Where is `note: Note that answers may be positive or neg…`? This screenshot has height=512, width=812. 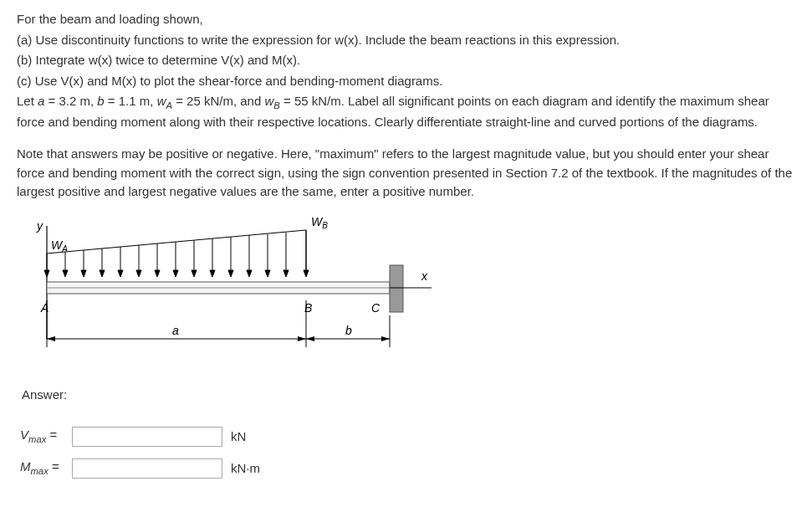 note: Note that answers may be positive or neg… is located at coordinates (406, 173).